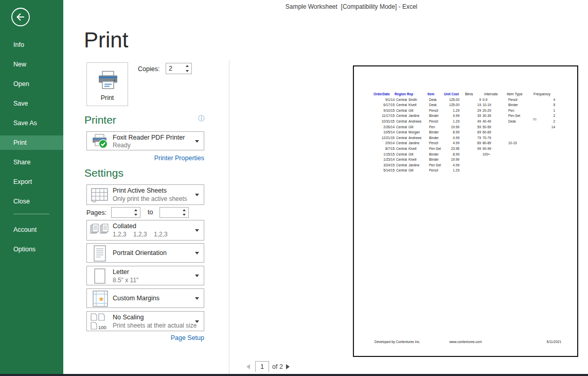  What do you see at coordinates (32, 182) in the screenshot?
I see `sidebar-item-export: Export` at bounding box center [32, 182].